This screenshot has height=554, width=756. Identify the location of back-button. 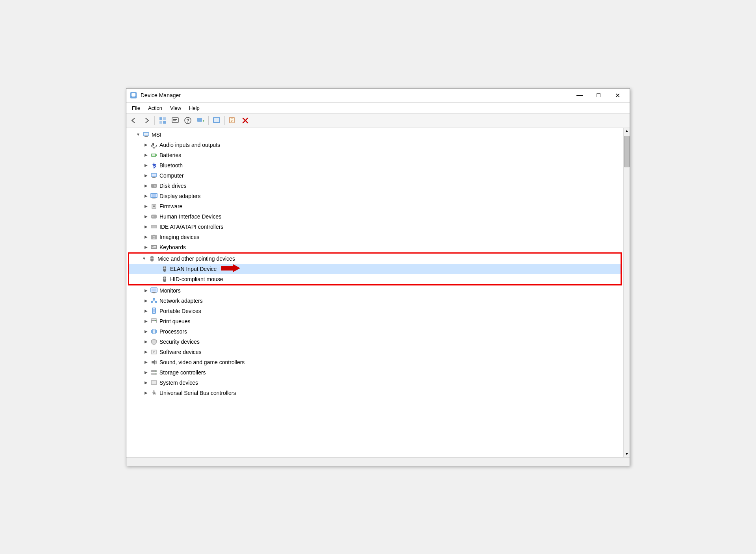
(134, 120).